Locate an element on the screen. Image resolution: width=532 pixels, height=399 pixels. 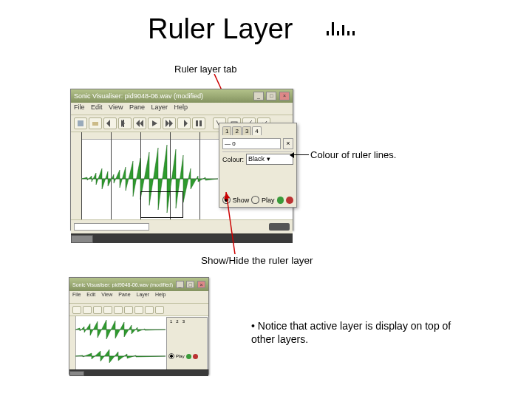
minimize-button-2: _ is located at coordinates (180, 284).